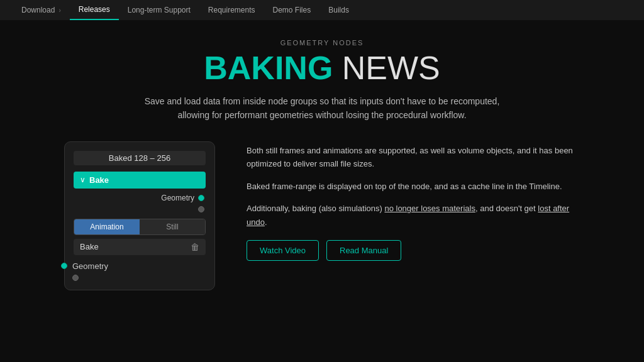 The height and width of the screenshot is (362, 644). What do you see at coordinates (42, 10) in the screenshot?
I see `nav-download: Download ›` at bounding box center [42, 10].